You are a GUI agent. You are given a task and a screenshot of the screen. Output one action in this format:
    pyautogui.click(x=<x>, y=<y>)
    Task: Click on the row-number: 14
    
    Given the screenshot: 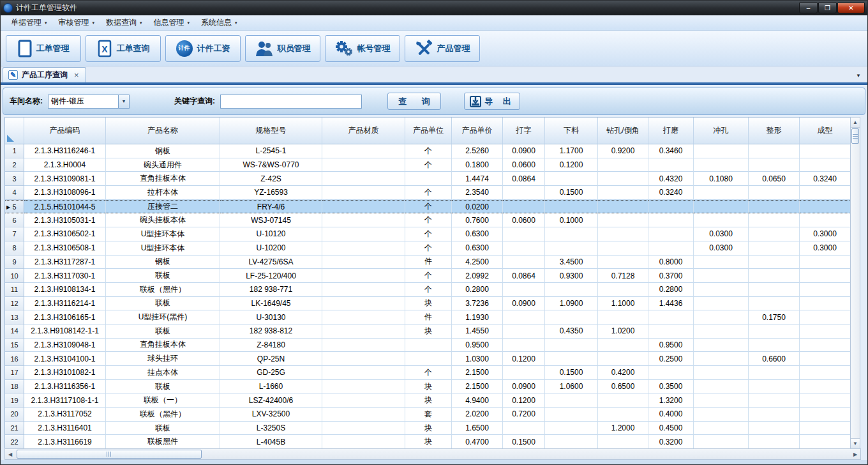 What is the action you would take?
    pyautogui.click(x=15, y=332)
    